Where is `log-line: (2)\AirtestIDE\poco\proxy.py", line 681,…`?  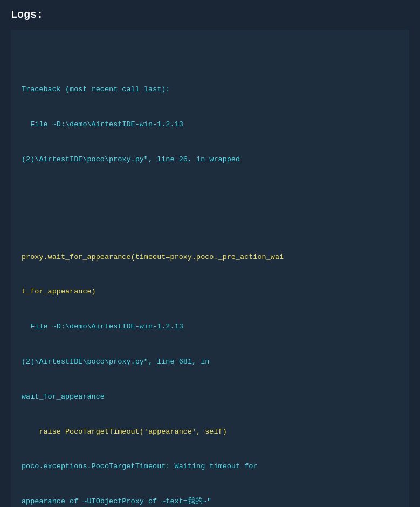 log-line: (2)\AirtestIDE\poco\proxy.py", line 681,… is located at coordinates (210, 362).